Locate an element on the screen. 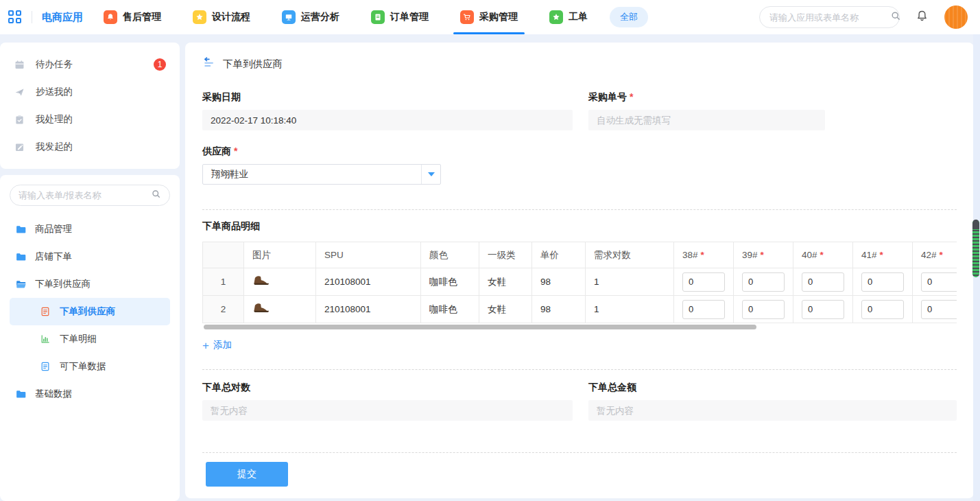 The width and height of the screenshot is (980, 501). purchase-date-field is located at coordinates (387, 120).